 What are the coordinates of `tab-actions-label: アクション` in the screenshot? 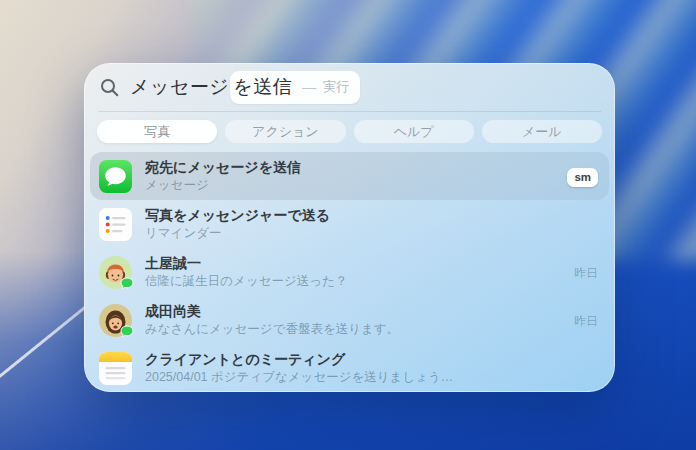 It's located at (286, 132).